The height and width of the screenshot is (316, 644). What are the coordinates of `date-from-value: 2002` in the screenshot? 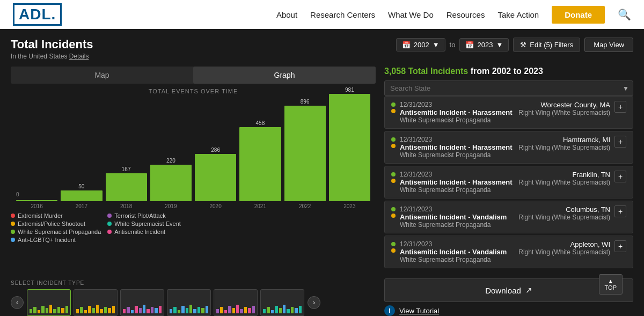 It's located at (422, 45).